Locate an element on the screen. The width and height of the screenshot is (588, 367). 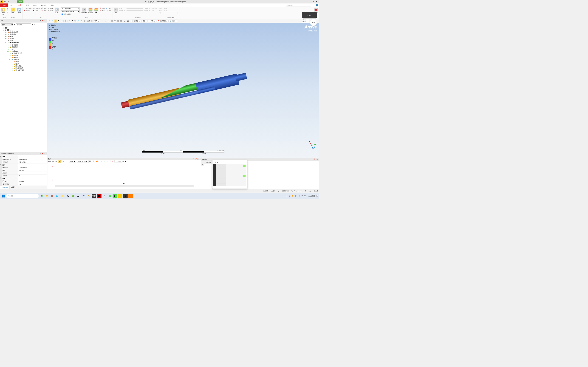
outline-filter-type: 名称 is located at coordinates (7, 25).